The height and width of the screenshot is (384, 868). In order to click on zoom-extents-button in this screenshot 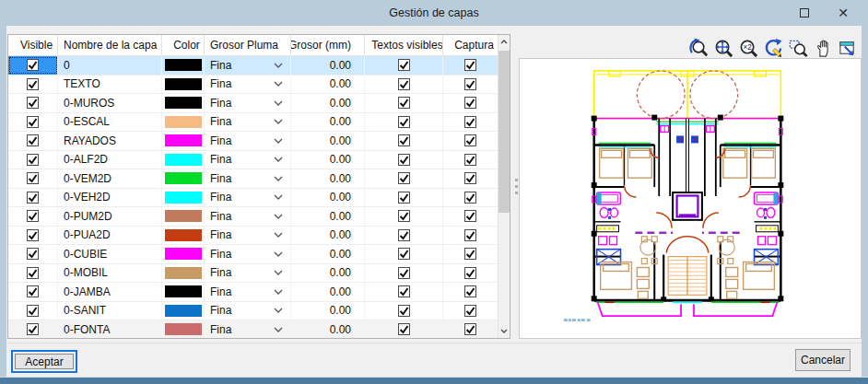, I will do `click(724, 48)`.